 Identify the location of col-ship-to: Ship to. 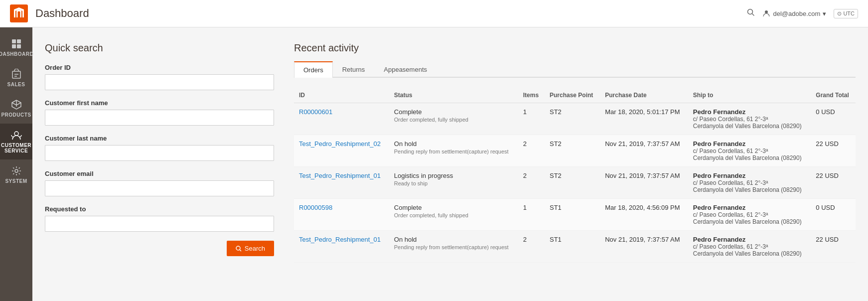
(749, 96).